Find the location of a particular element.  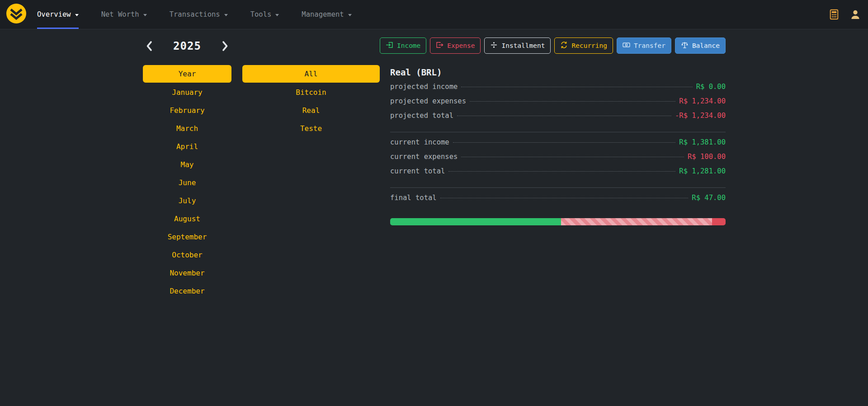

logo-icon is located at coordinates (16, 14).